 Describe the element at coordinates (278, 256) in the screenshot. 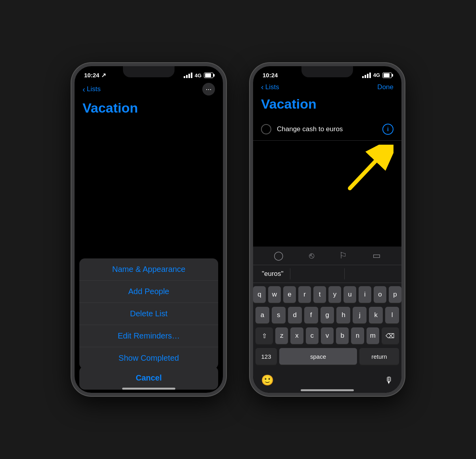

I see `clock-icon: ◯` at that location.